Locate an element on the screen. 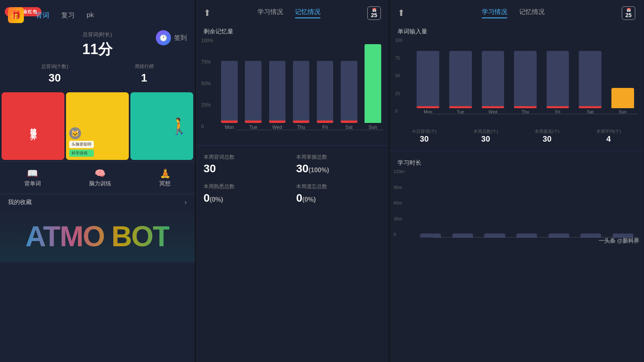  right-header: ⬆ 学习情况 记忆情况 📅 25 is located at coordinates (516, 12).